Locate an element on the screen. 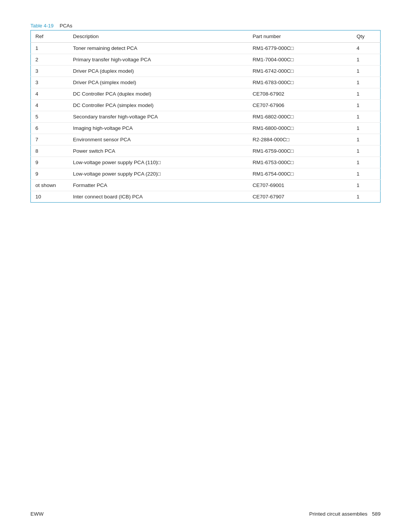 The image size is (411, 532). cell-description: Driver PCA (duplex model) is located at coordinates (158, 71).